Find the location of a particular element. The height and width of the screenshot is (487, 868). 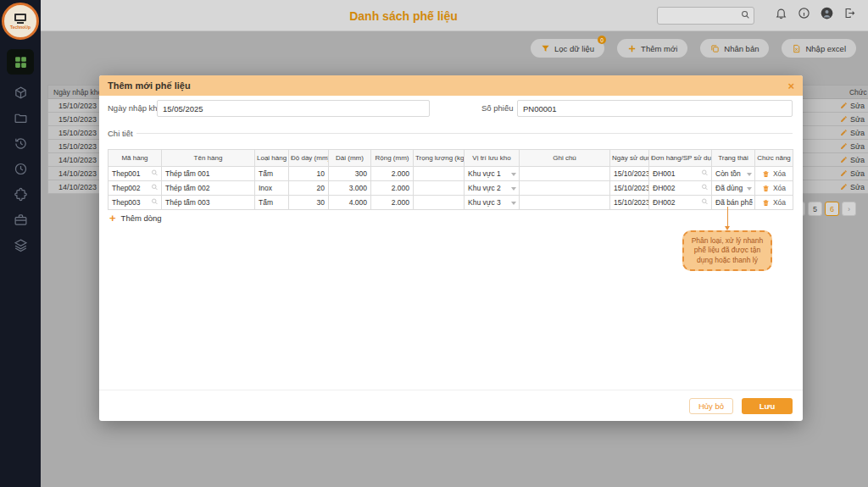

cell-do_day: 30 is located at coordinates (309, 203).